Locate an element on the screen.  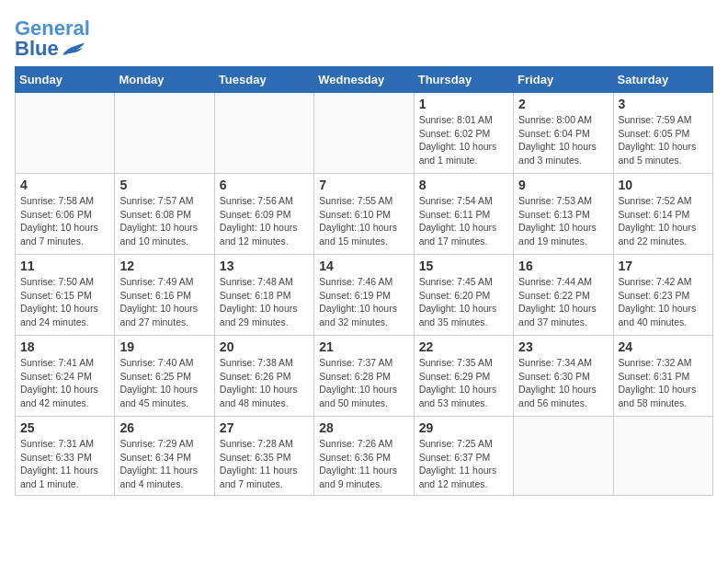
day-number: 21 is located at coordinates (364, 347).